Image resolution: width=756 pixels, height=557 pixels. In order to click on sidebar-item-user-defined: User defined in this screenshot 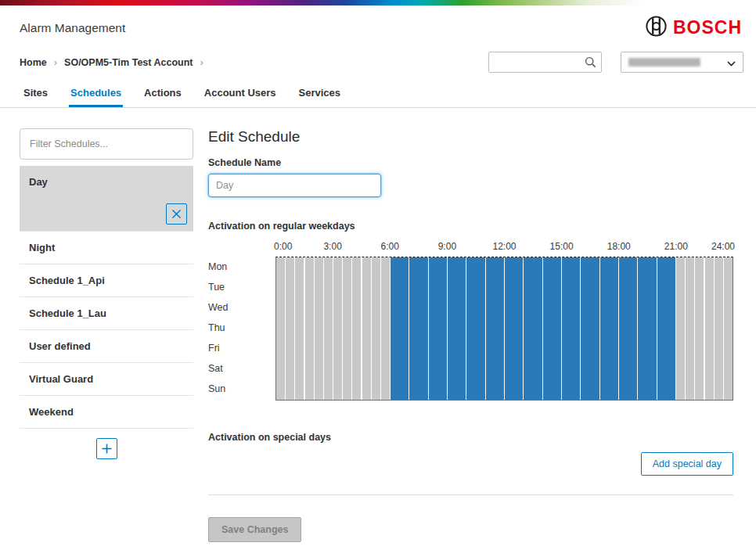, I will do `click(106, 347)`.